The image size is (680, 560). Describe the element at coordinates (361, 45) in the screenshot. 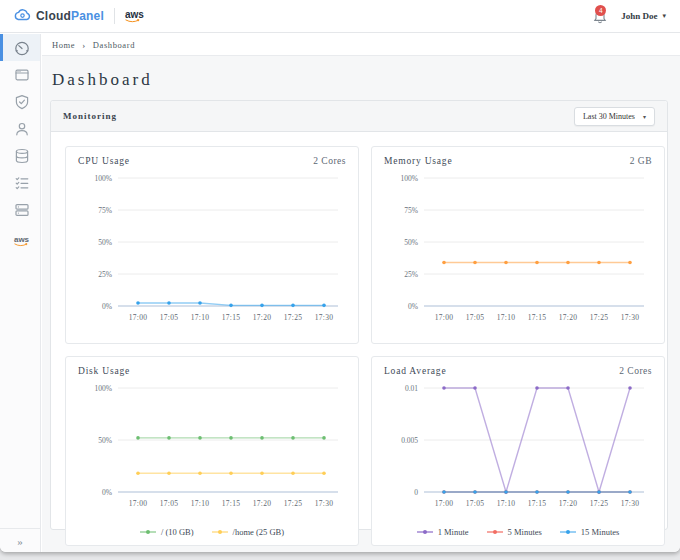

I see `breadcrumb: Home › Dashboard` at that location.